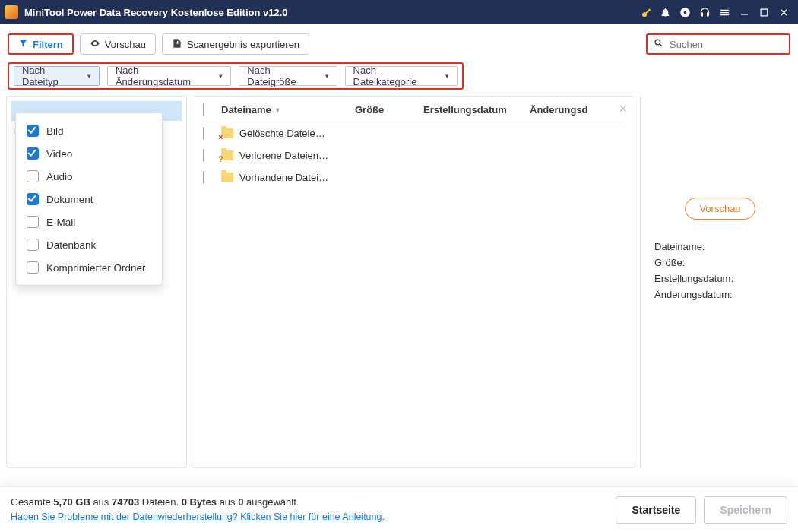 The image size is (798, 532). What do you see at coordinates (623, 109) in the screenshot?
I see `close-icon: ×` at bounding box center [623, 109].